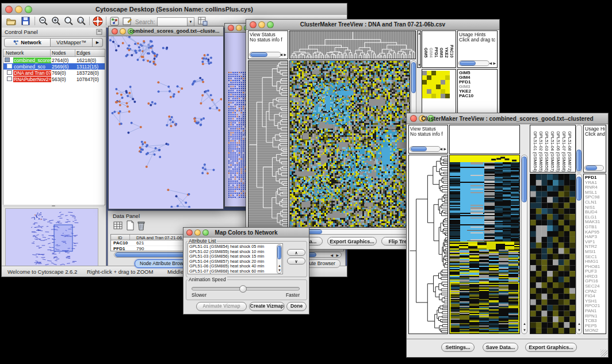 This screenshot has height=364, width=612. Describe the element at coordinates (140, 248) in the screenshot. I see `cell-value: 790` at that location.